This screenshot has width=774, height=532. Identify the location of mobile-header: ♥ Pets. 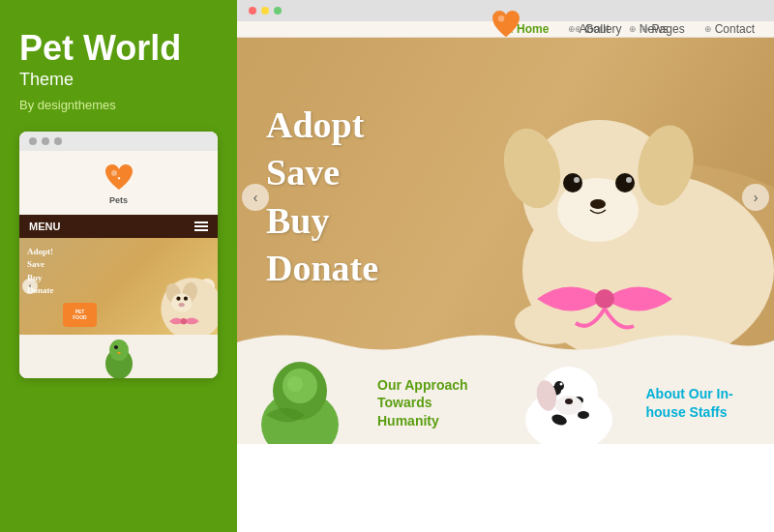
(118, 183).